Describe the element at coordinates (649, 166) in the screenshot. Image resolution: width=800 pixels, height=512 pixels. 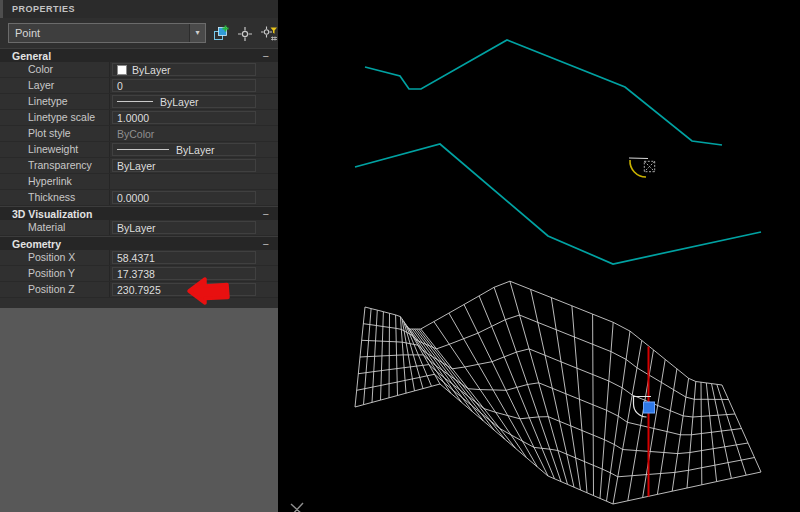
I see `point-marker` at that location.